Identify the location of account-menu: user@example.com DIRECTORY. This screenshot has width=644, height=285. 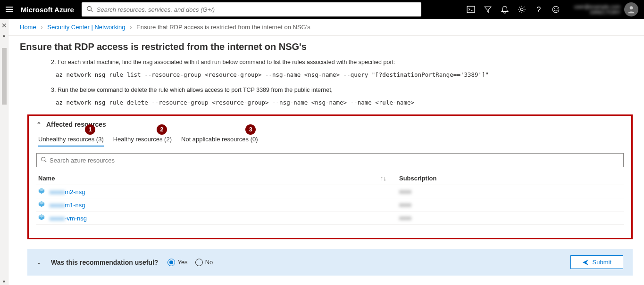
(603, 9).